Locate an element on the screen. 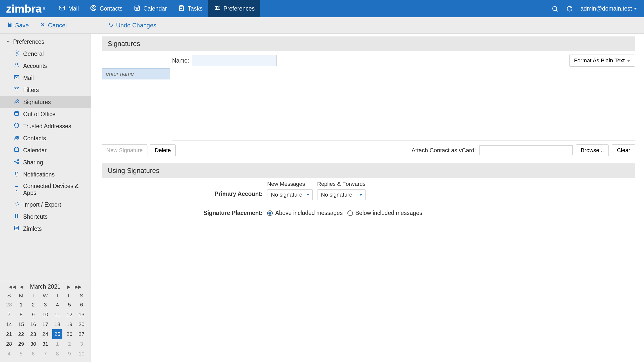 The height and width of the screenshot is (362, 644). mini-cal-day: 22 is located at coordinates (21, 334).